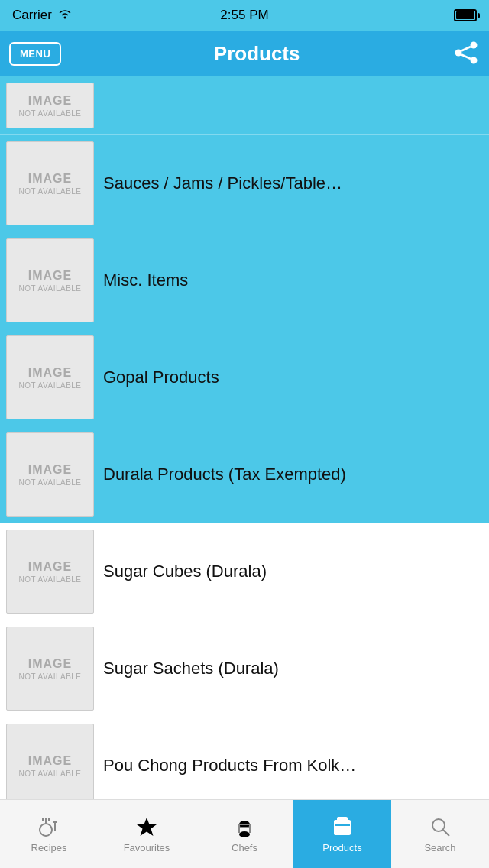 The image size is (489, 868). Describe the element at coordinates (296, 377) in the screenshot. I see `item-label: Gopal Products` at that location.